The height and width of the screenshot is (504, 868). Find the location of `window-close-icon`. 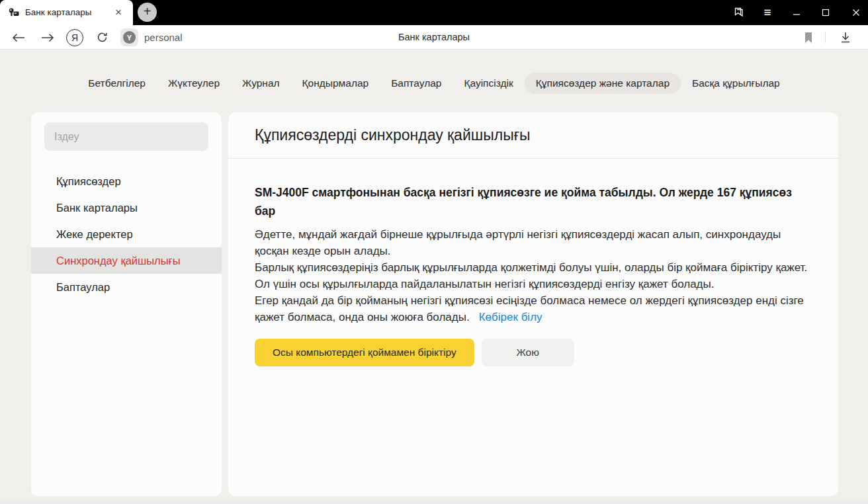

window-close-icon is located at coordinates (856, 13).